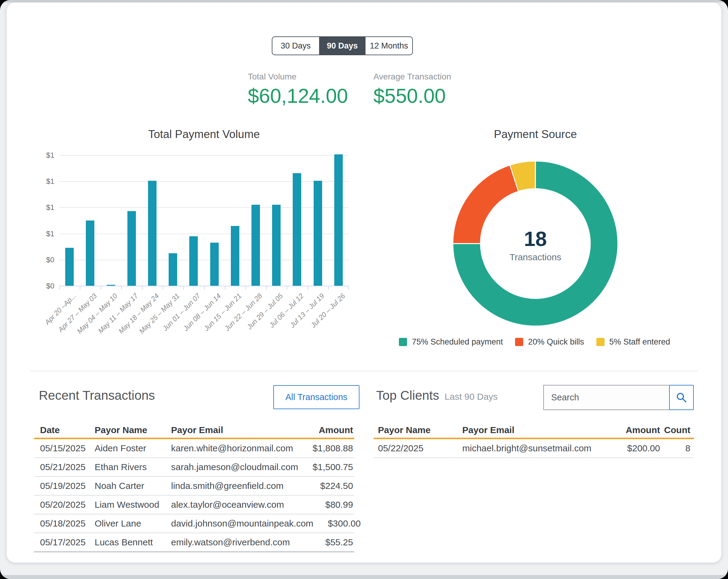  I want to click on recent-transactions-table: Date Payor Name Payor Email Amount 05/15…, so click(194, 488).